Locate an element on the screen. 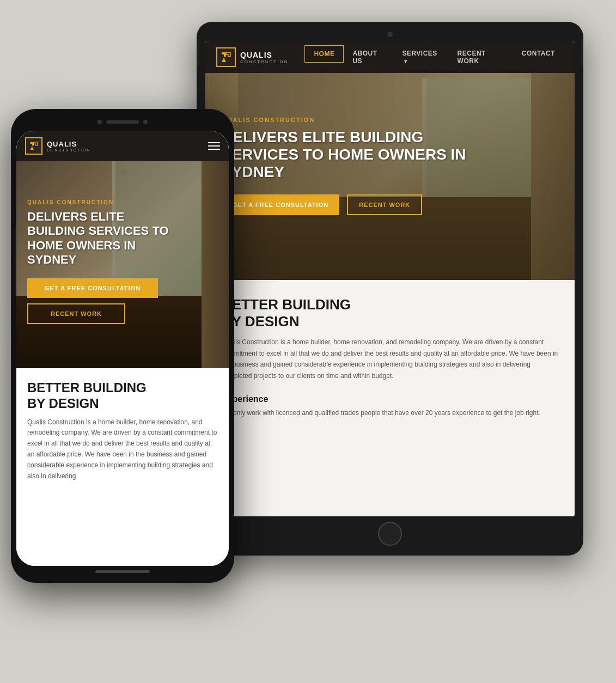  tablet-experience-title: Experience is located at coordinates (390, 399).